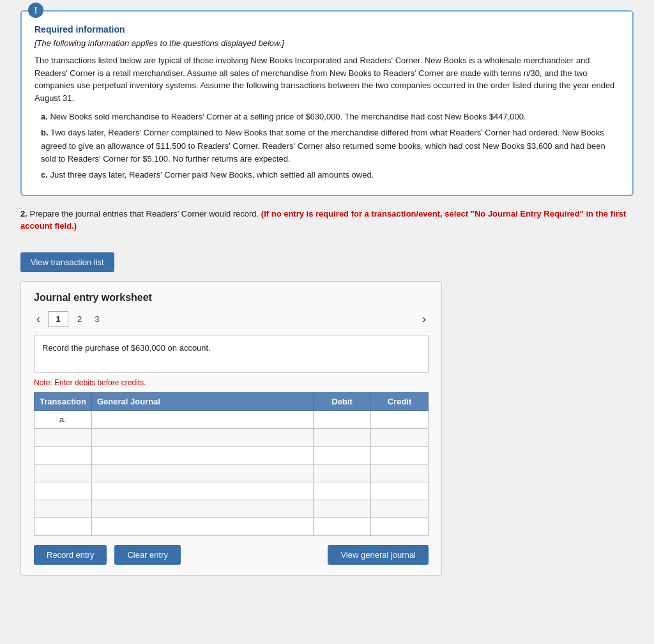  Describe the element at coordinates (202, 401) in the screenshot. I see `col-header-general-journal: General Journal` at that location.